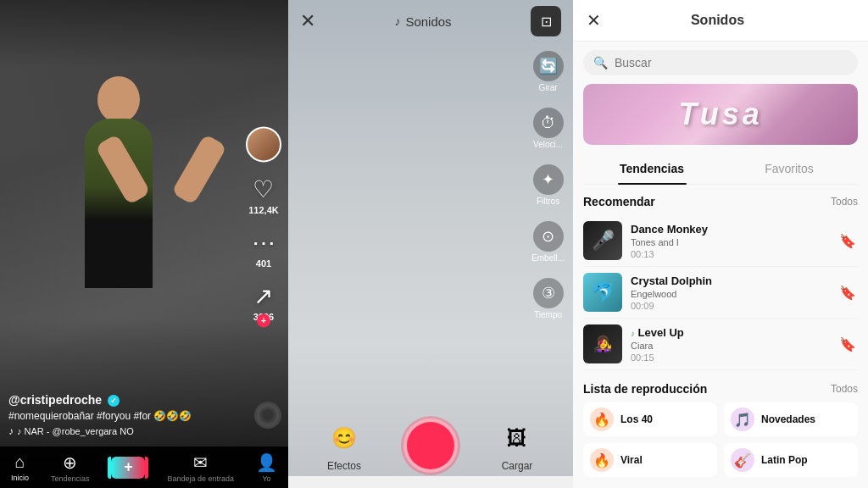 Image resolution: width=868 pixels, height=488 pixels. Describe the element at coordinates (128, 468) in the screenshot. I see `nav-create: +` at that location.